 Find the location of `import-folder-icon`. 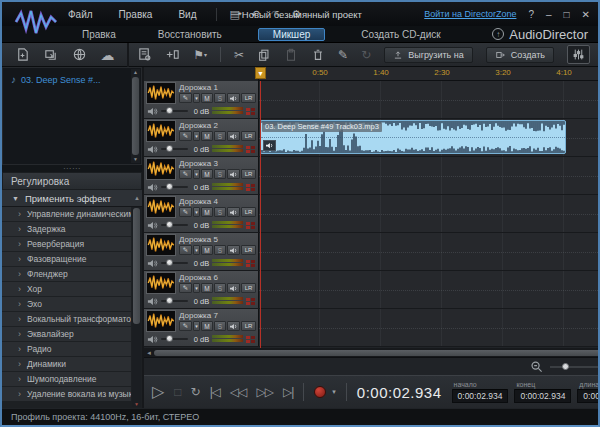

import-folder-icon is located at coordinates (50, 54).